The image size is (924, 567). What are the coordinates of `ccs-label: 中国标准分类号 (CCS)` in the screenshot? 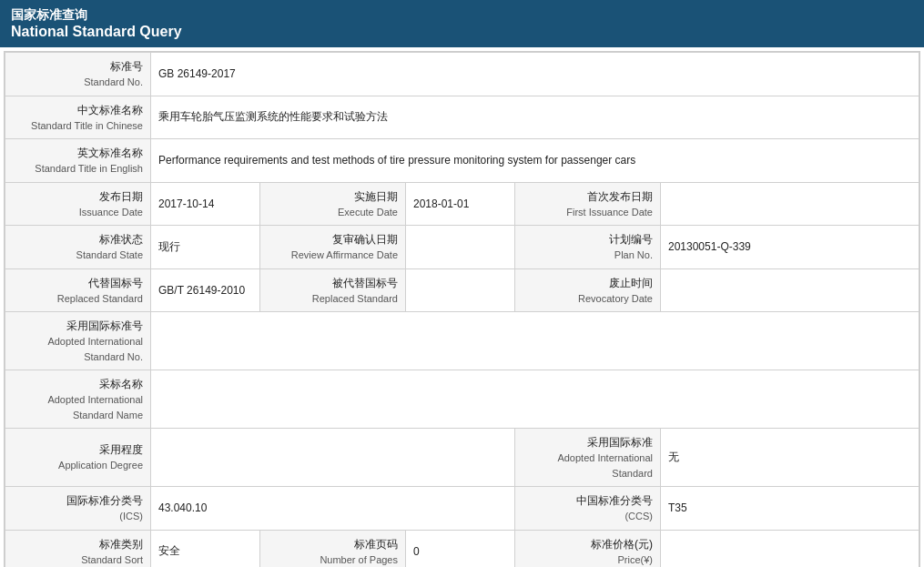 It's located at (588, 509).